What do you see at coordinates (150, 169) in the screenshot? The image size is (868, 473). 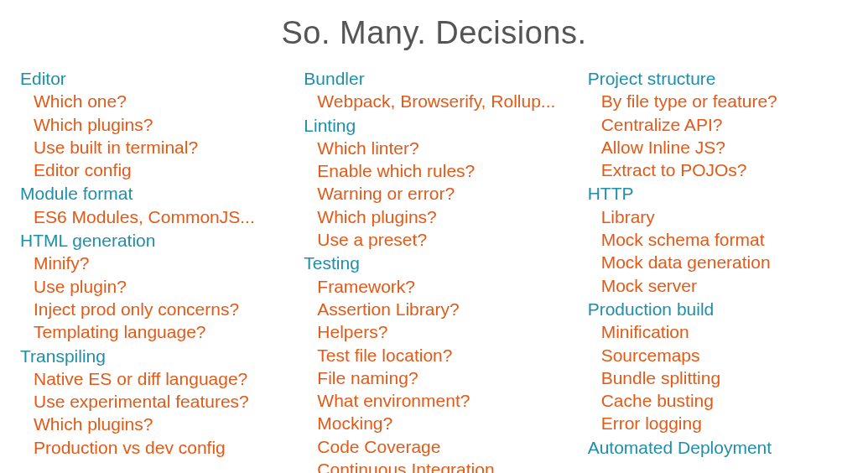 I see `section-item: Editor config` at bounding box center [150, 169].